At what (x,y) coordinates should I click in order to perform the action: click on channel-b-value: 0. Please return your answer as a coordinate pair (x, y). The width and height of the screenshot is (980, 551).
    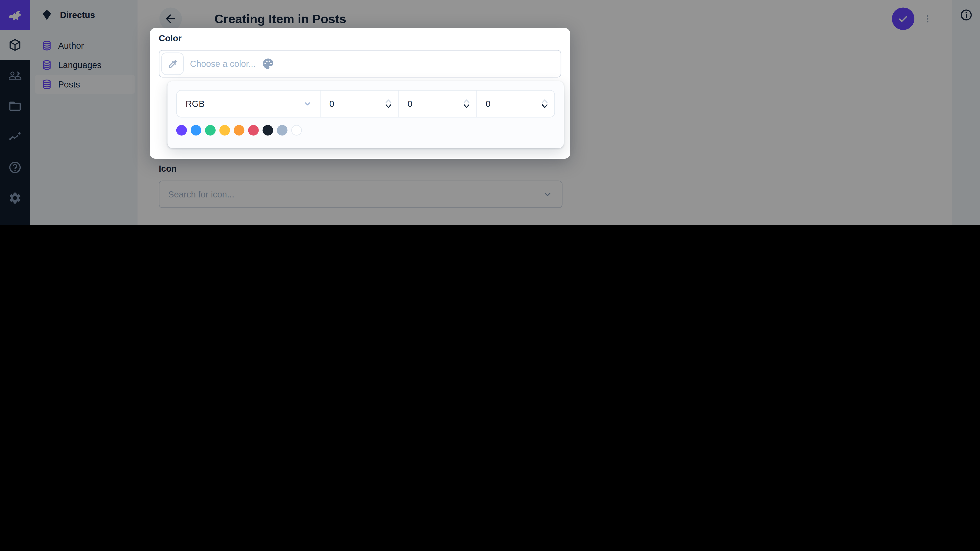
    Looking at the image, I should click on (488, 104).